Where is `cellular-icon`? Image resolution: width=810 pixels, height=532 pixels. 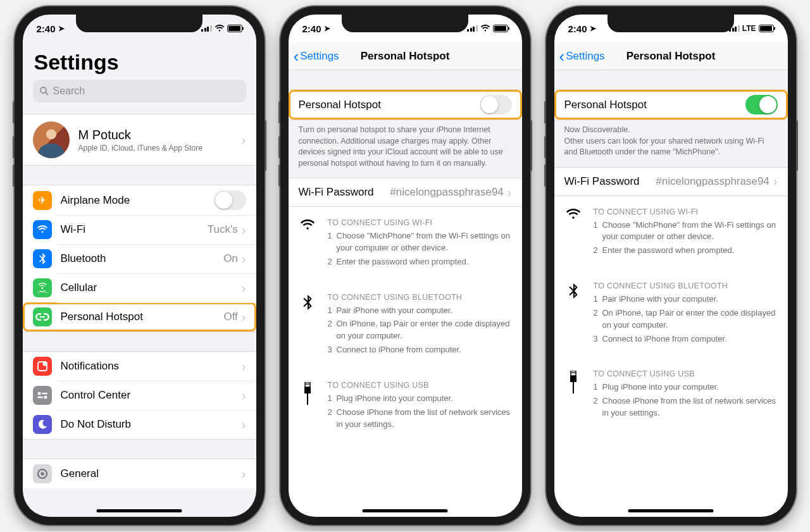
cellular-icon is located at coordinates (42, 288).